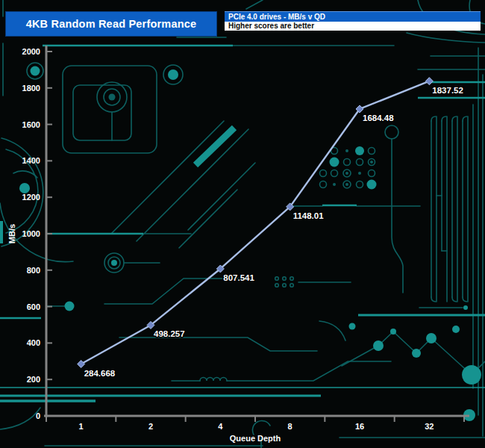 The image size is (485, 448). I want to click on data-point-label: 1837.52, so click(448, 90).